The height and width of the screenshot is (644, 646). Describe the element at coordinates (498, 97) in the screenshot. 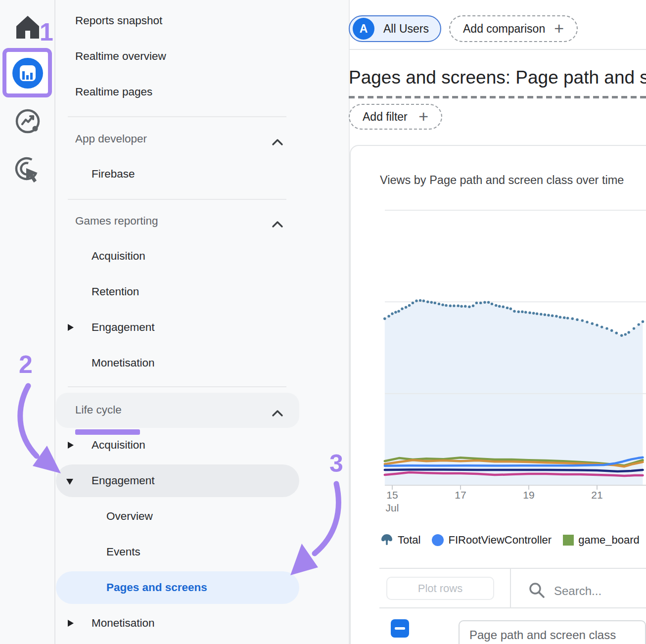

I see `title-dashed-underline` at that location.